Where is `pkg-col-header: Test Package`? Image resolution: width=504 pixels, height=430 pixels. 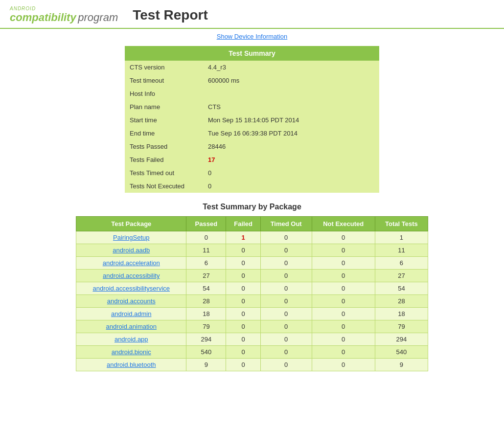
pkg-col-header: Test Package is located at coordinates (131, 224).